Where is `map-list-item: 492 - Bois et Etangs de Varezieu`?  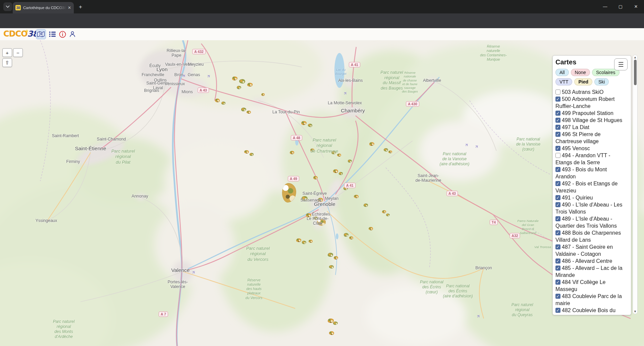 map-list-item: 492 - Bois et Etangs de Varezieu is located at coordinates (592, 187).